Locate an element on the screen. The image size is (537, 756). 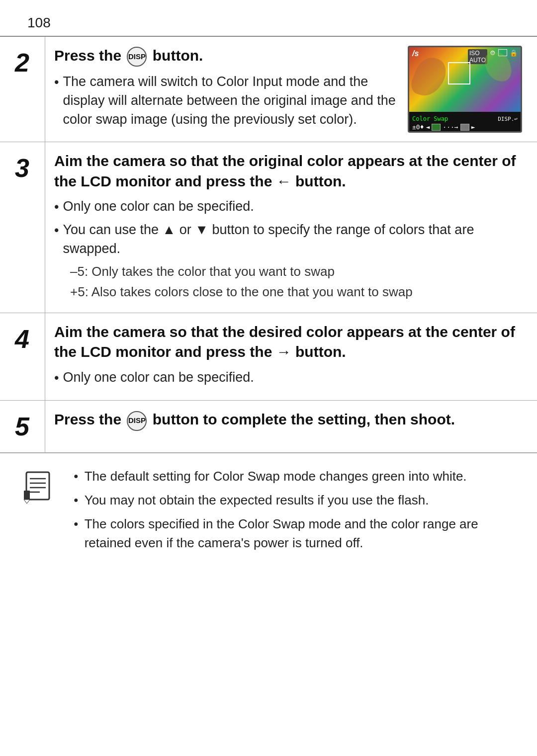
lcd-pm-icon: ±0♦ is located at coordinates (418, 127).